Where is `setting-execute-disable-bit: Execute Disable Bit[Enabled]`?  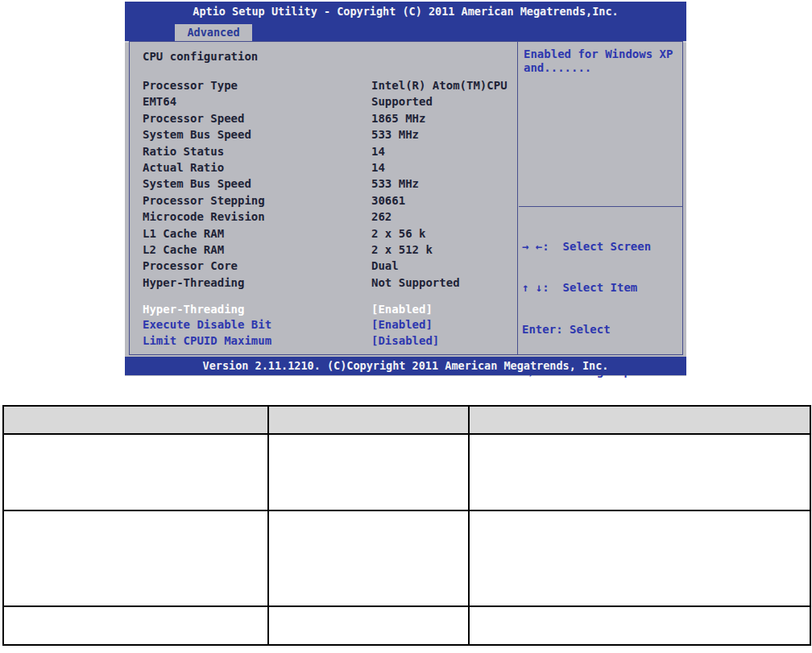 setting-execute-disable-bit: Execute Disable Bit[Enabled] is located at coordinates (324, 325).